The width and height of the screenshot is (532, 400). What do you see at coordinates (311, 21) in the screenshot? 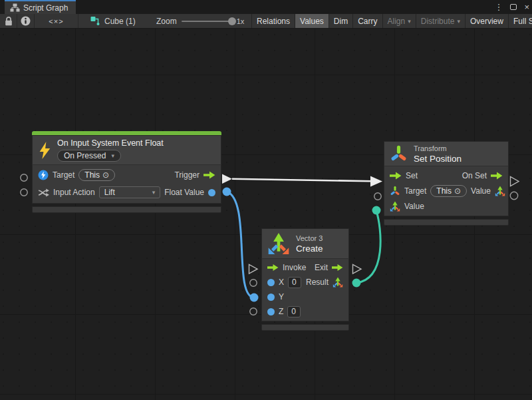
I see `values-button: Values` at bounding box center [311, 21].